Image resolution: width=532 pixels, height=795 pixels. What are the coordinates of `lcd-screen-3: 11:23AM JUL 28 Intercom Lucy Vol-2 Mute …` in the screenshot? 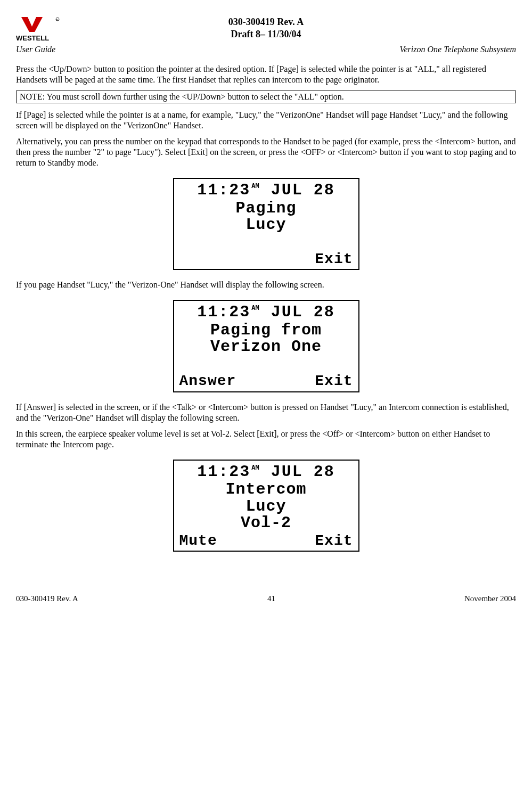 It's located at (266, 506).